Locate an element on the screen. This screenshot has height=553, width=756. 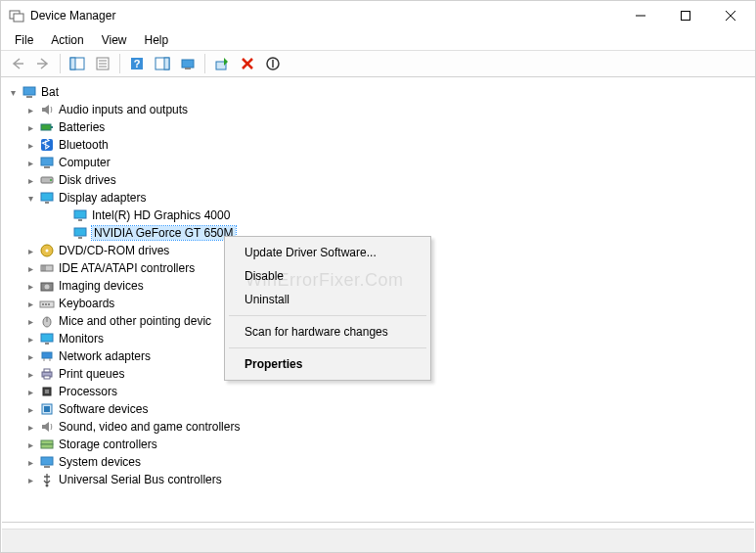
tree-label: Bat is located at coordinates (50, 92).